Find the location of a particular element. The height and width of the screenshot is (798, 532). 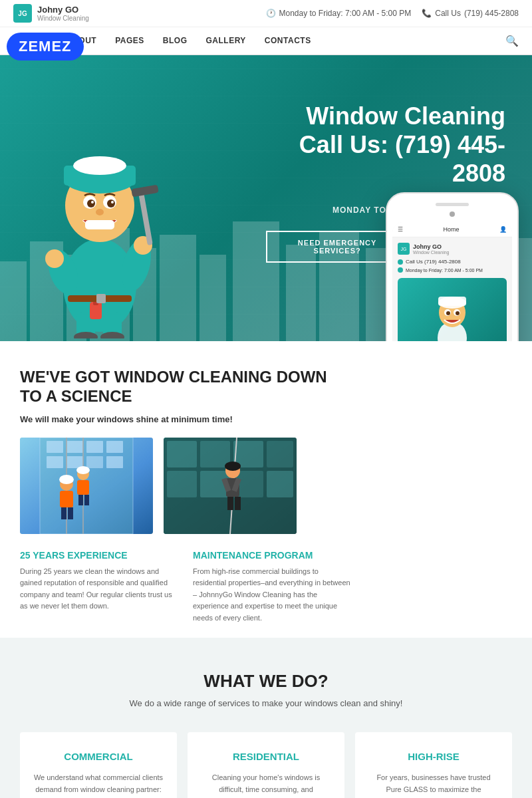

service-commercial: COMMERCIAL We understand what commercial… is located at coordinates (98, 765).